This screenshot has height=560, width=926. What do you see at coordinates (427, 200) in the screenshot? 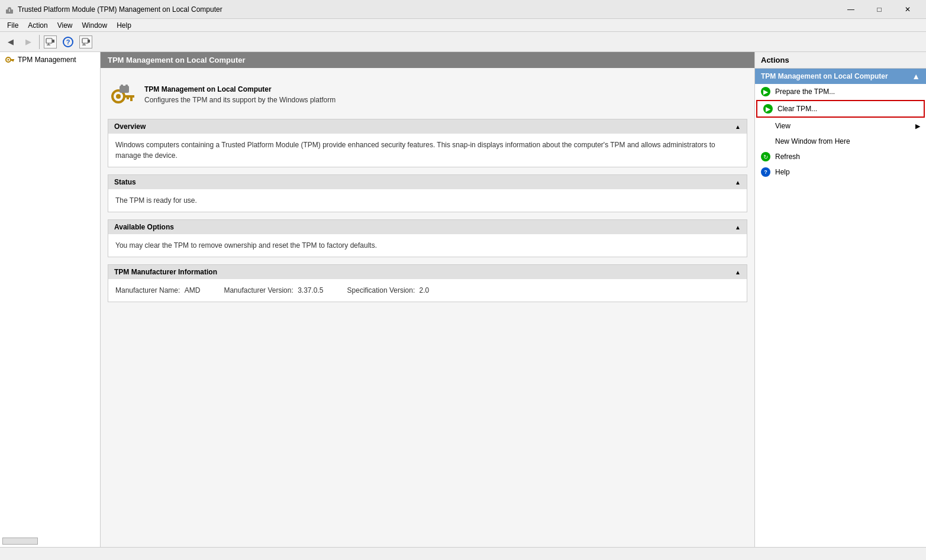
I see `section-status-content: The TPM is ready for use.` at bounding box center [427, 200].